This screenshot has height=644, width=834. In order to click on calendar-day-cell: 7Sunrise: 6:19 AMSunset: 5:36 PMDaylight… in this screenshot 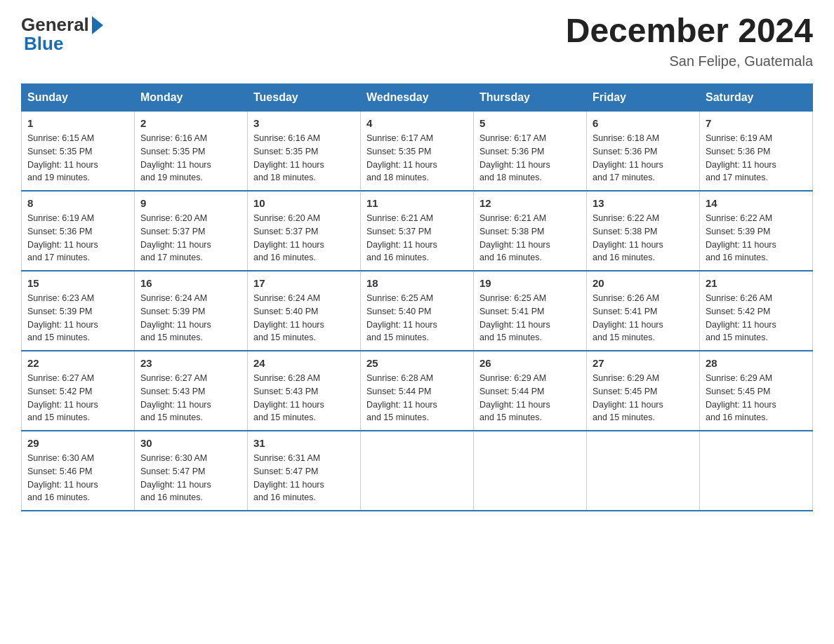, I will do `click(757, 152)`.